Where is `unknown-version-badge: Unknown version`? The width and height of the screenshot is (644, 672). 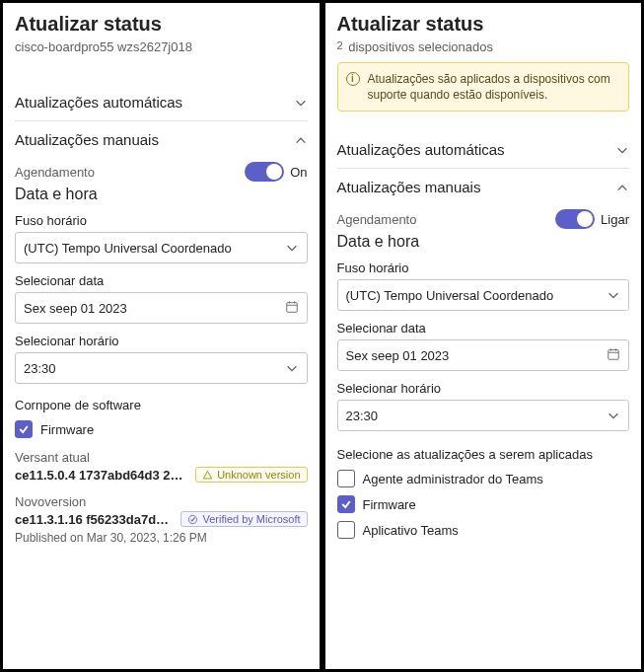 unknown-version-badge: Unknown version is located at coordinates (250, 475).